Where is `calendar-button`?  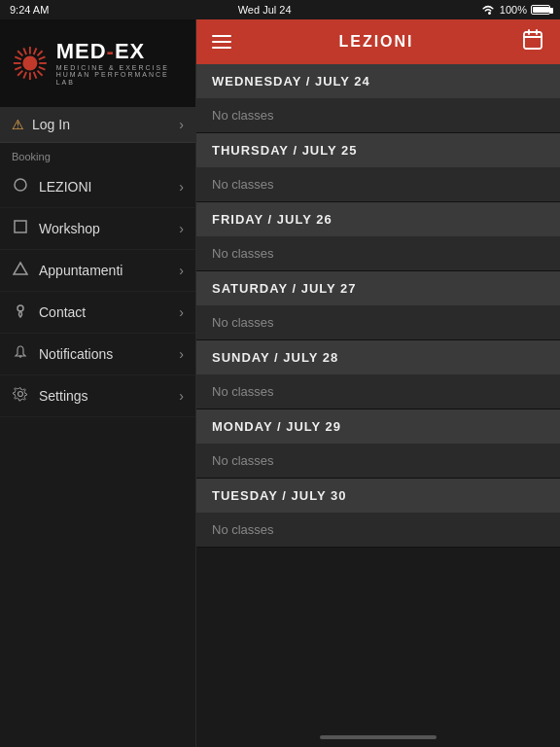
calendar-button is located at coordinates (533, 43).